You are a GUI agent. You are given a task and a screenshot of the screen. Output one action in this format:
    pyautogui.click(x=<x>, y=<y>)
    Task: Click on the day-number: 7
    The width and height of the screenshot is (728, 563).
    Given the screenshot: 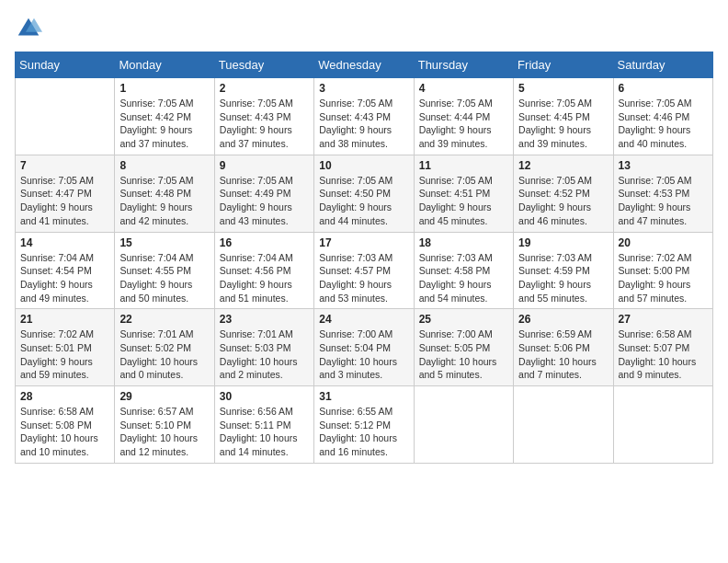 What is the action you would take?
    pyautogui.click(x=64, y=166)
    